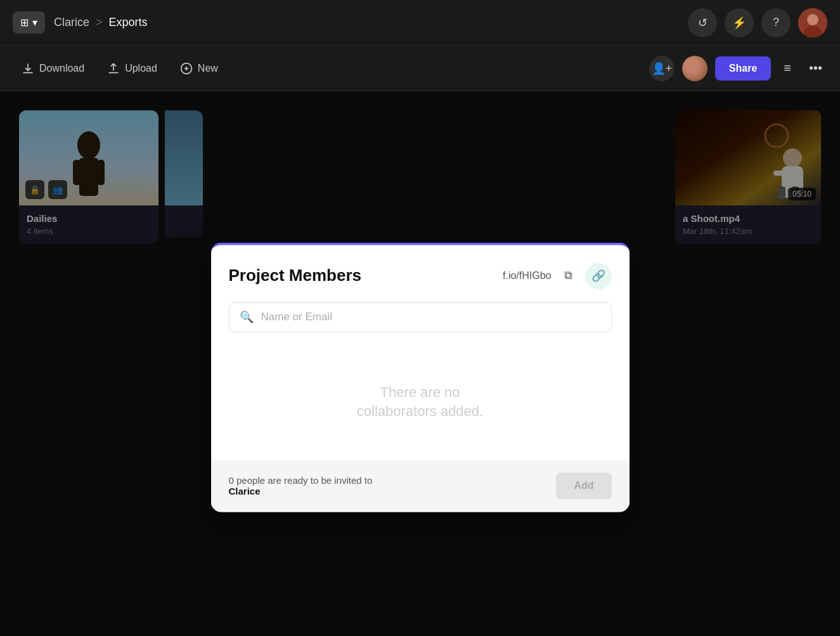 This screenshot has width=840, height=636. What do you see at coordinates (24, 23) in the screenshot?
I see `grid-icon: ⊞` at bounding box center [24, 23].